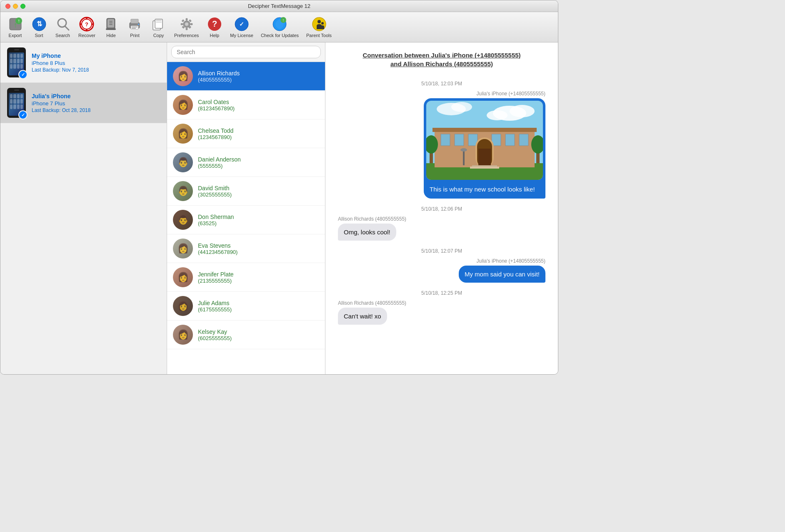 The height and width of the screenshot is (532, 785). Describe the element at coordinates (96, 62) in the screenshot. I see `device-info: My iPhone iPhone 8 Plus Last Backup: Nov…` at that location.